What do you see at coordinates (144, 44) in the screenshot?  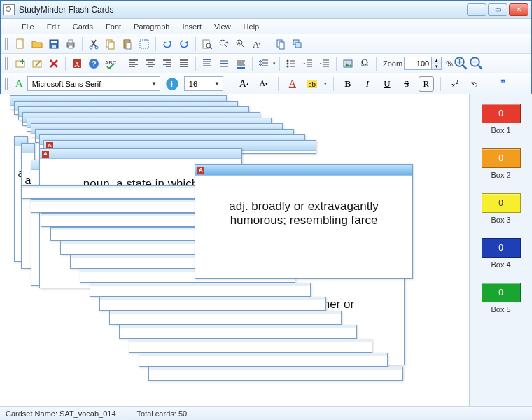 I see `select-all-button` at bounding box center [144, 44].